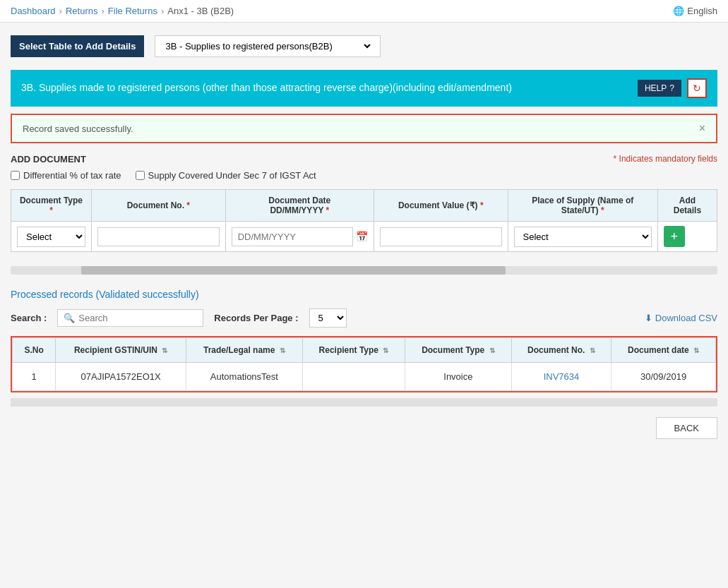  I want to click on cell-place-supply: Select, so click(583, 237).